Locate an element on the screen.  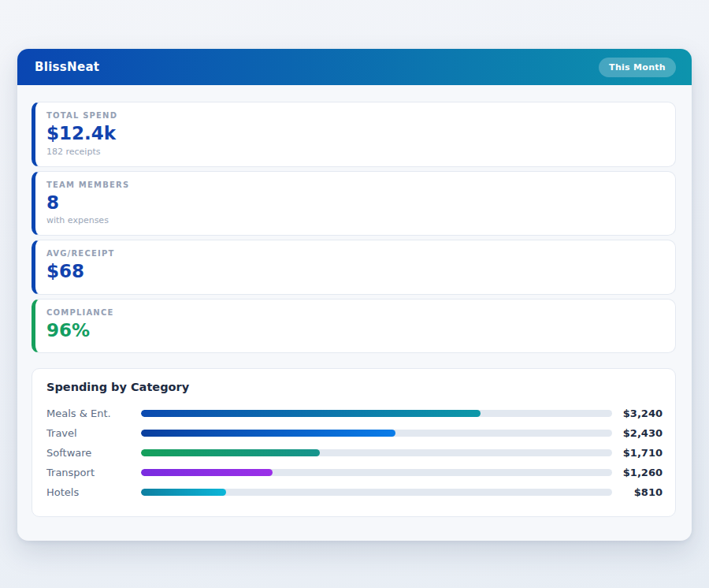
category-label: Meals & Ent. is located at coordinates (94, 413).